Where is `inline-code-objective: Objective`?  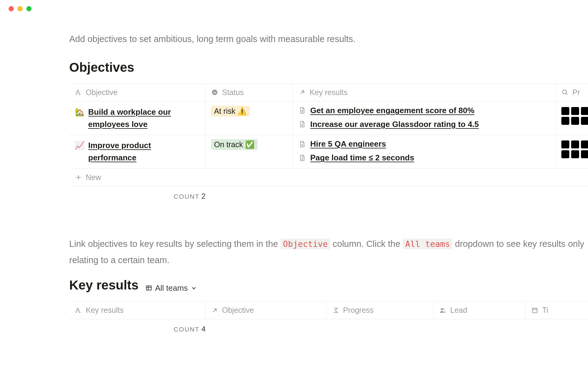 inline-code-objective: Objective is located at coordinates (305, 244).